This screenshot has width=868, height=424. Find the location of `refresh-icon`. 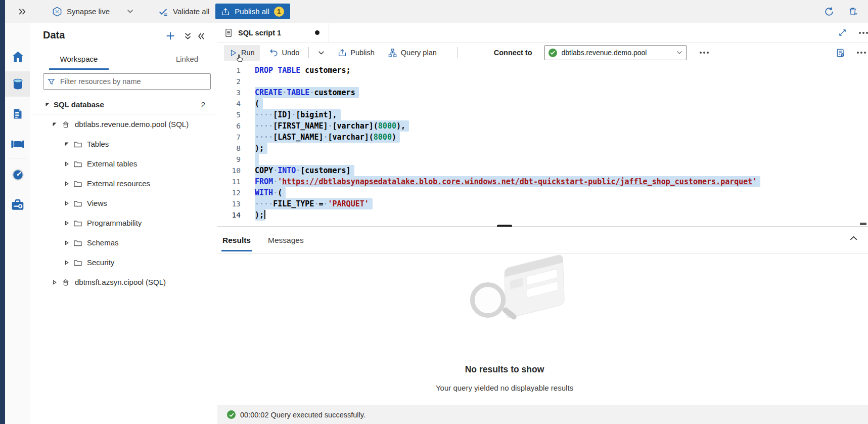

refresh-icon is located at coordinates (829, 12).